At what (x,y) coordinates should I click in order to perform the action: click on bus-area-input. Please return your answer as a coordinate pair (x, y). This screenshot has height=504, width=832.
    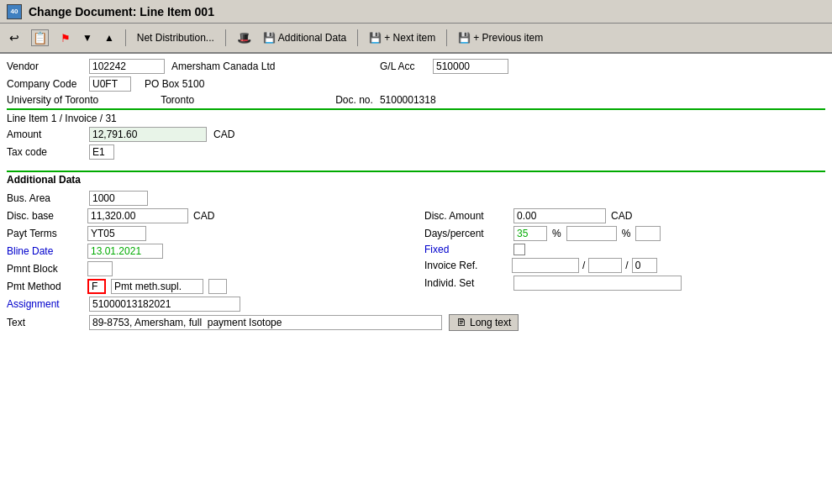
    Looking at the image, I should click on (118, 198).